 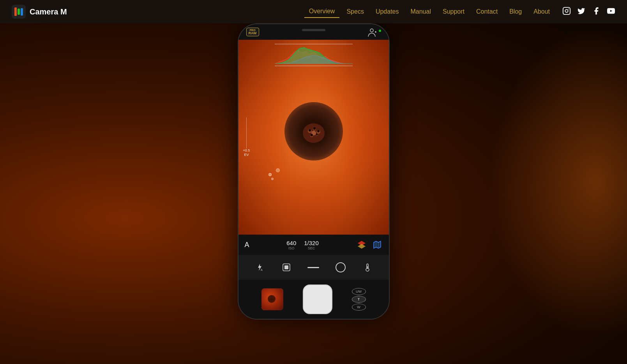 What do you see at coordinates (260, 267) in the screenshot?
I see `flash-button: A` at bounding box center [260, 267].